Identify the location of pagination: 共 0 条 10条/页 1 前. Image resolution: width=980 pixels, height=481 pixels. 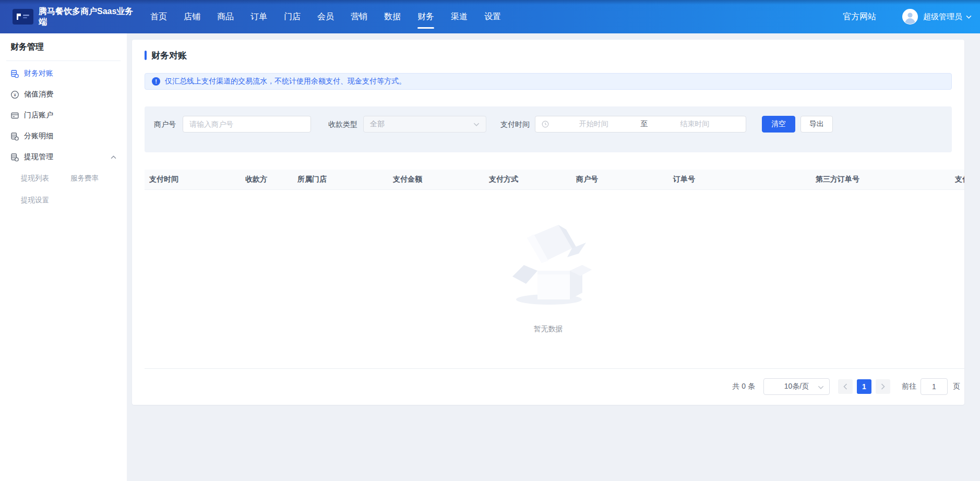
(846, 387).